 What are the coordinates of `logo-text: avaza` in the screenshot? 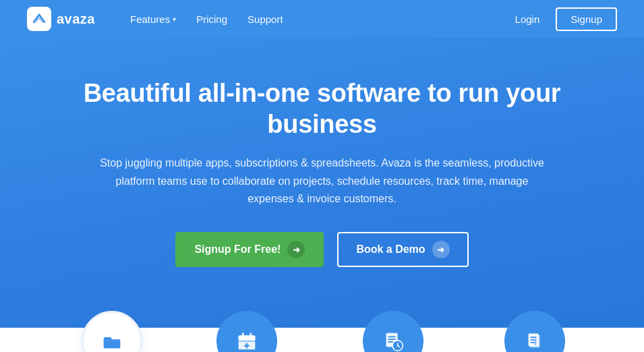 It's located at (76, 19).